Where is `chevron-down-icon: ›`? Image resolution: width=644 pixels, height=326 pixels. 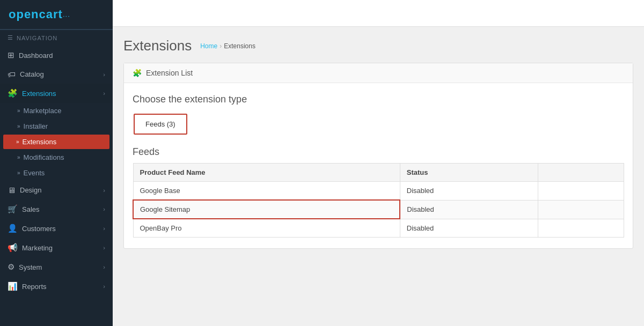
chevron-down-icon: › is located at coordinates (104, 93).